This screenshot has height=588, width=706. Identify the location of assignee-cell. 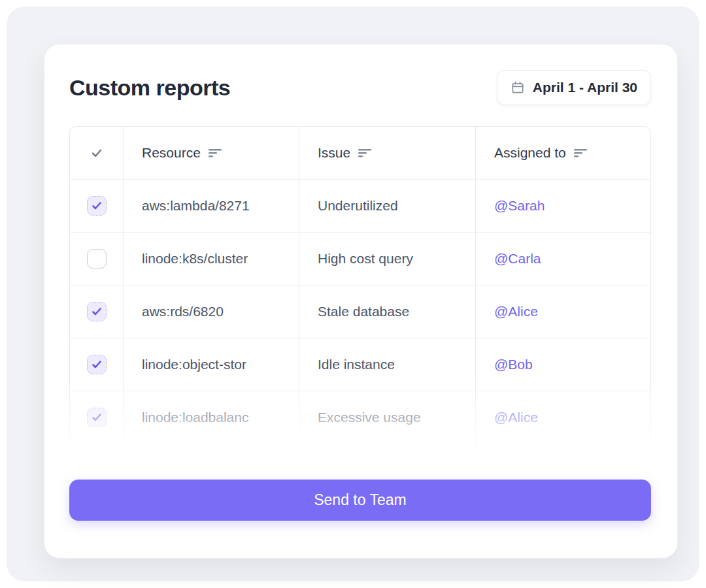
(563, 455).